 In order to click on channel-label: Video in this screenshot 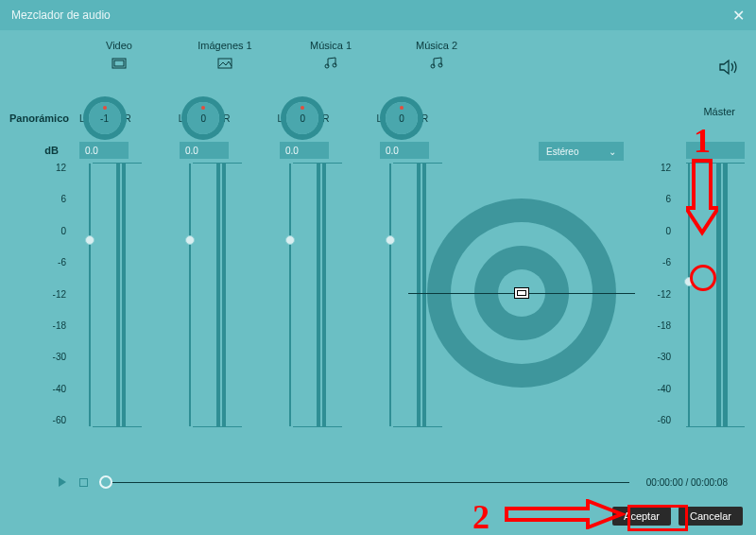, I will do `click(119, 45)`.